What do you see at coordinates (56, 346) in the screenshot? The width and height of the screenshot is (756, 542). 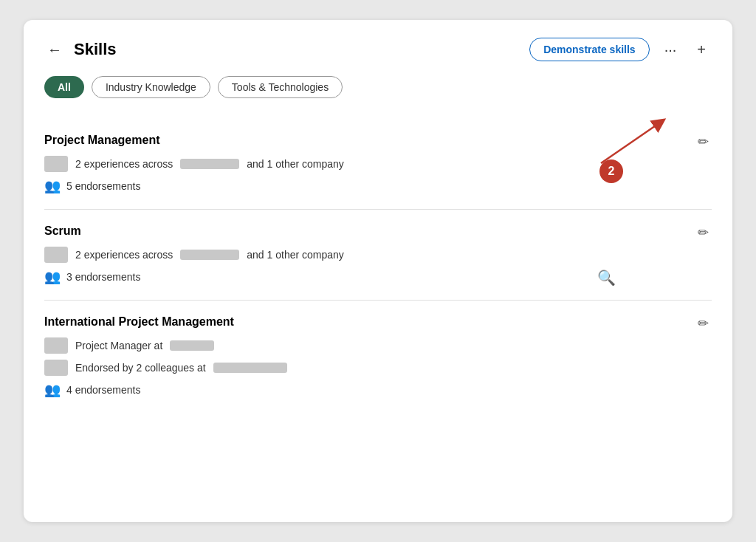 I see `company-avatar-ipm` at bounding box center [56, 346].